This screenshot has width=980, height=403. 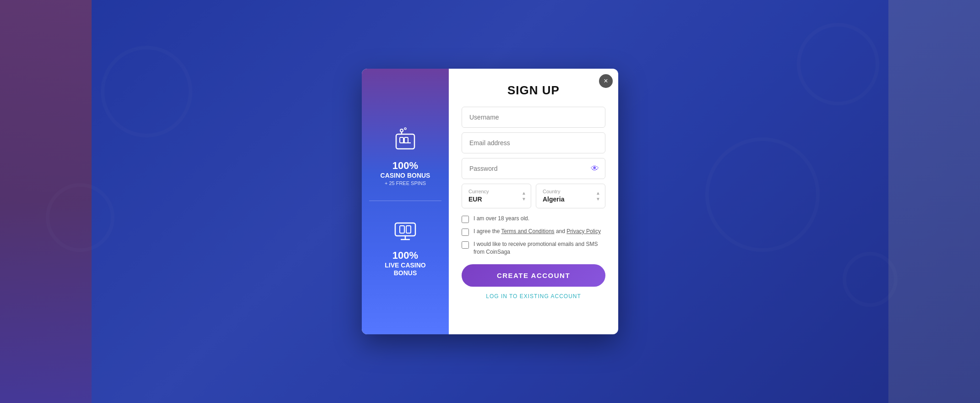 I want to click on live-casino-bonus-block: 100% LIVE CASINO BONUS, so click(x=405, y=246).